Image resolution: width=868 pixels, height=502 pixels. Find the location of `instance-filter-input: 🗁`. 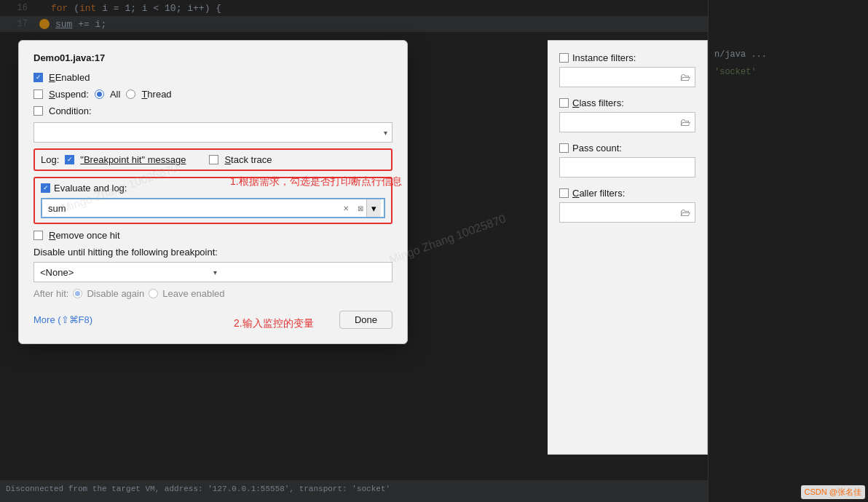

instance-filter-input: 🗁 is located at coordinates (628, 77).